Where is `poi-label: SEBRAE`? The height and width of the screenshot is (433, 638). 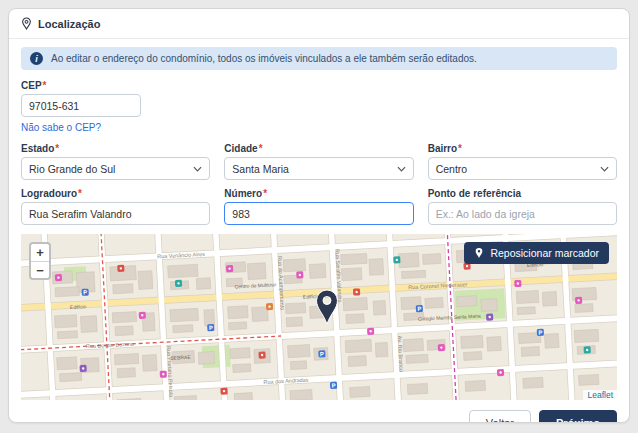 poi-label: SEBRAE is located at coordinates (180, 358).